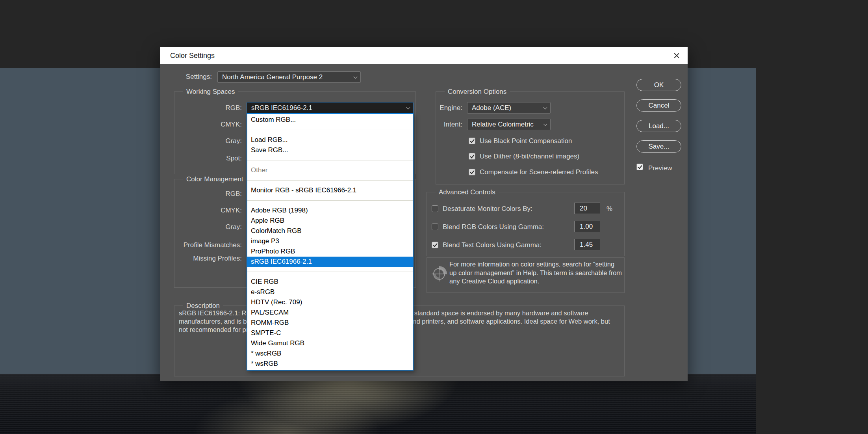  Describe the element at coordinates (659, 126) in the screenshot. I see `load-button: Load...` at that location.